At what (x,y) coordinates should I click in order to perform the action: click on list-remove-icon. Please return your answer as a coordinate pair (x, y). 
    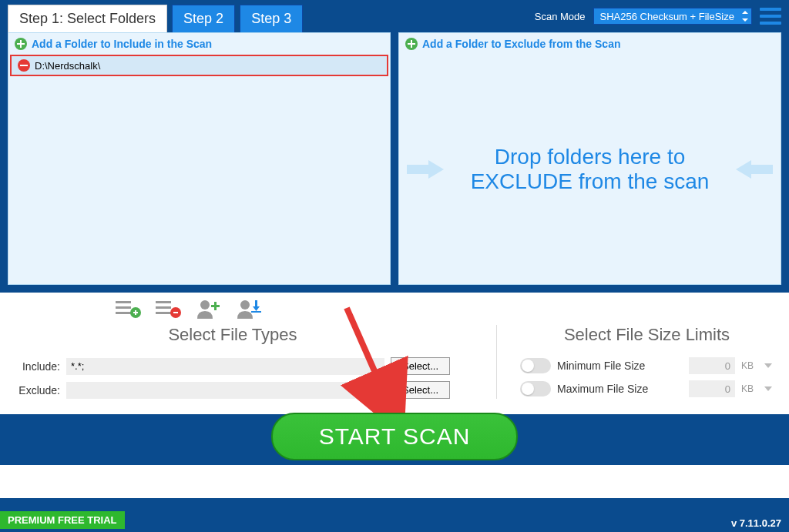
    Looking at the image, I should click on (169, 309).